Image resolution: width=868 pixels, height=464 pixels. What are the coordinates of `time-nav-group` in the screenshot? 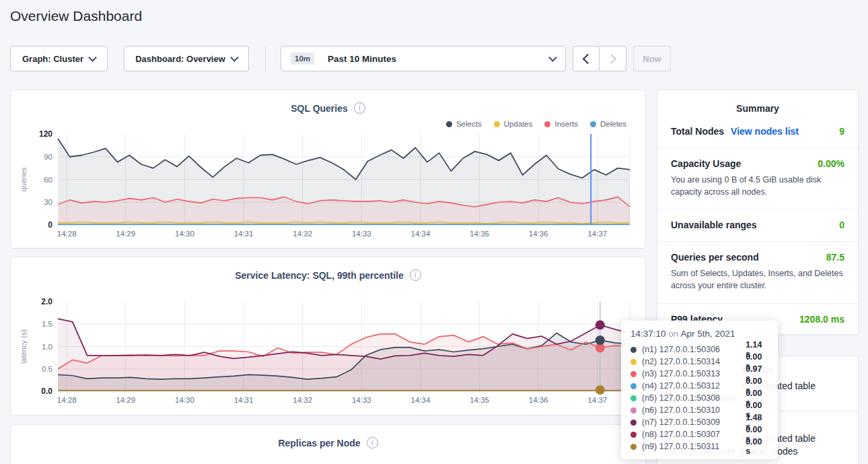 It's located at (600, 59).